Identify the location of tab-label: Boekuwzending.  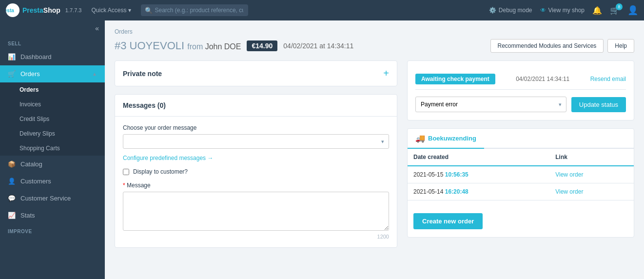
(452, 139).